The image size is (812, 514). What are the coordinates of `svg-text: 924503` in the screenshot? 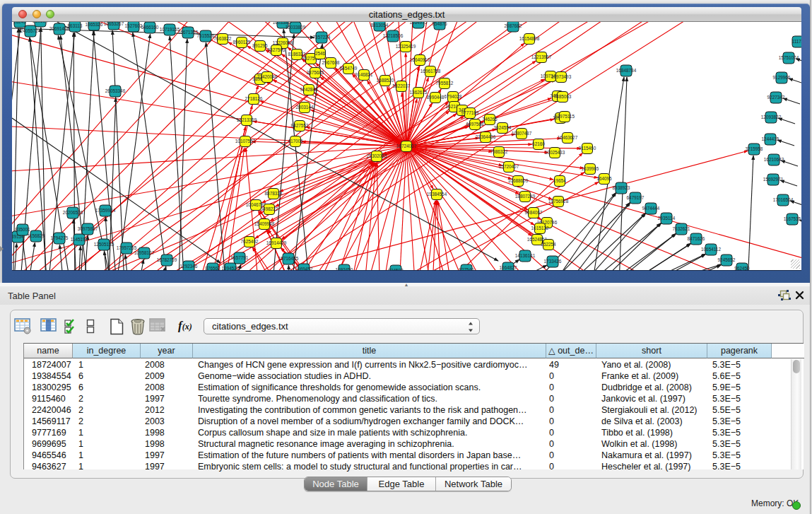 It's located at (396, 269).